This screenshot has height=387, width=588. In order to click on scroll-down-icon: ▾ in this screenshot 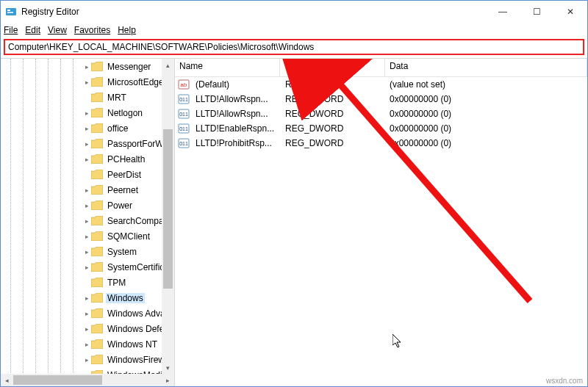, I will do `click(168, 367)`.